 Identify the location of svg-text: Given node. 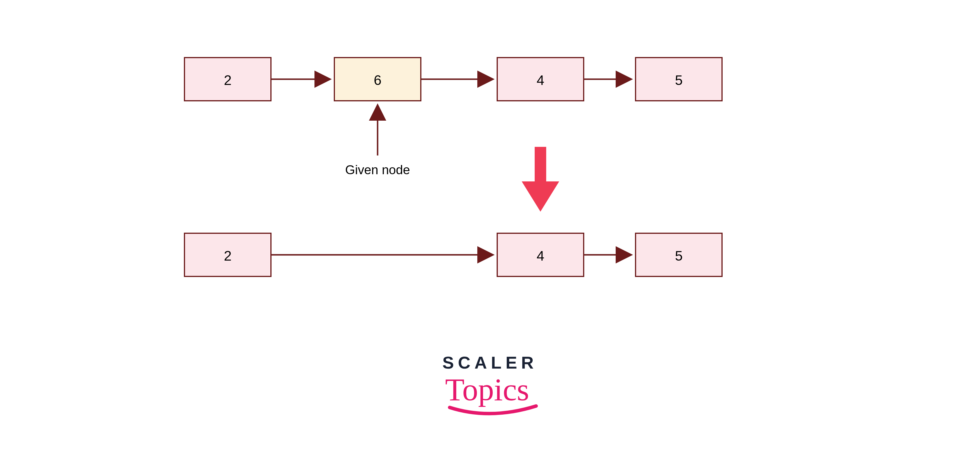
(377, 170).